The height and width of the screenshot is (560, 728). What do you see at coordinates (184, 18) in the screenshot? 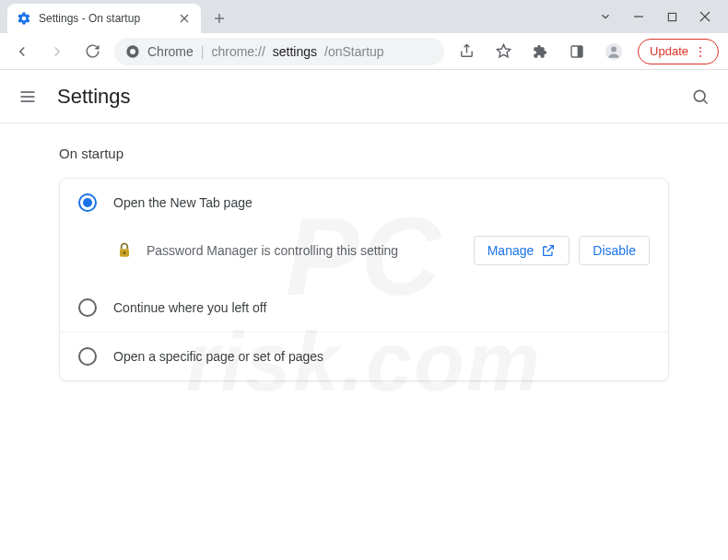
I see `close-tab-icon` at bounding box center [184, 18].